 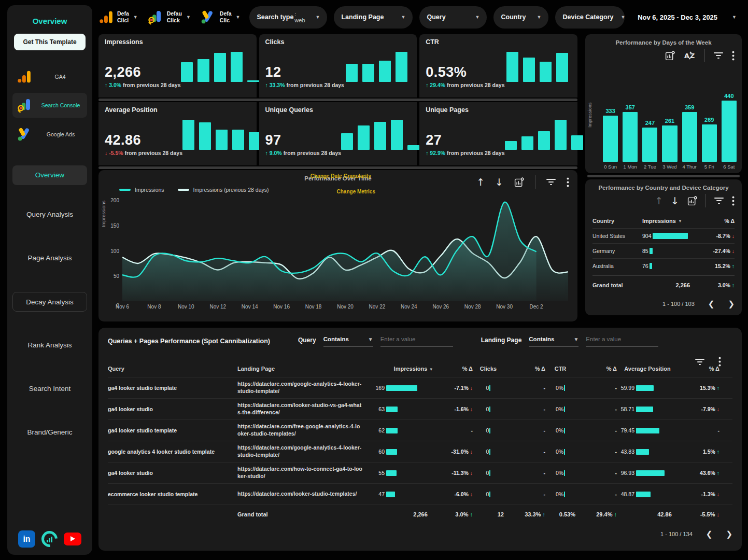 What do you see at coordinates (617, 221) in the screenshot?
I see `col-country: Country` at bounding box center [617, 221].